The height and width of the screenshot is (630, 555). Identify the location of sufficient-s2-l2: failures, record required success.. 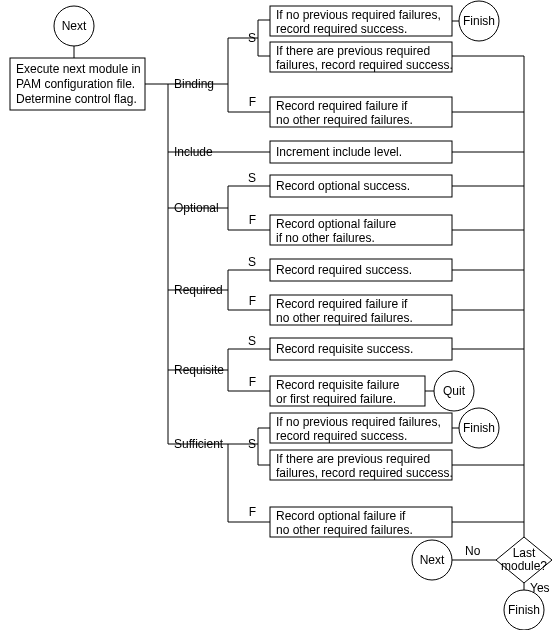
(364, 473).